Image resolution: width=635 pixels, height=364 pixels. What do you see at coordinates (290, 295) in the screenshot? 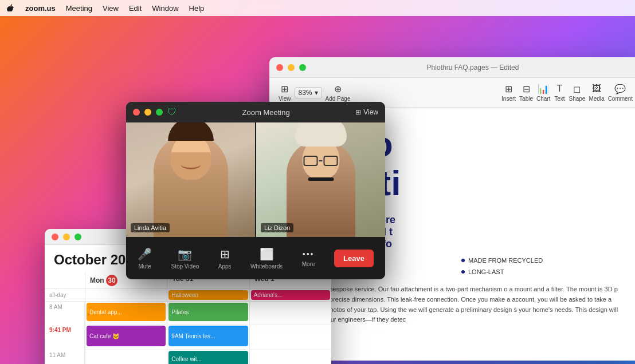
I see `all-day-wed: Adriana's...` at bounding box center [290, 295].